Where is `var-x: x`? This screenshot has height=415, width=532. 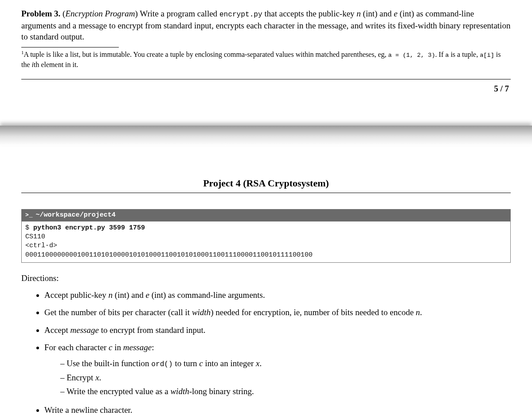 var-x: x is located at coordinates (97, 377).